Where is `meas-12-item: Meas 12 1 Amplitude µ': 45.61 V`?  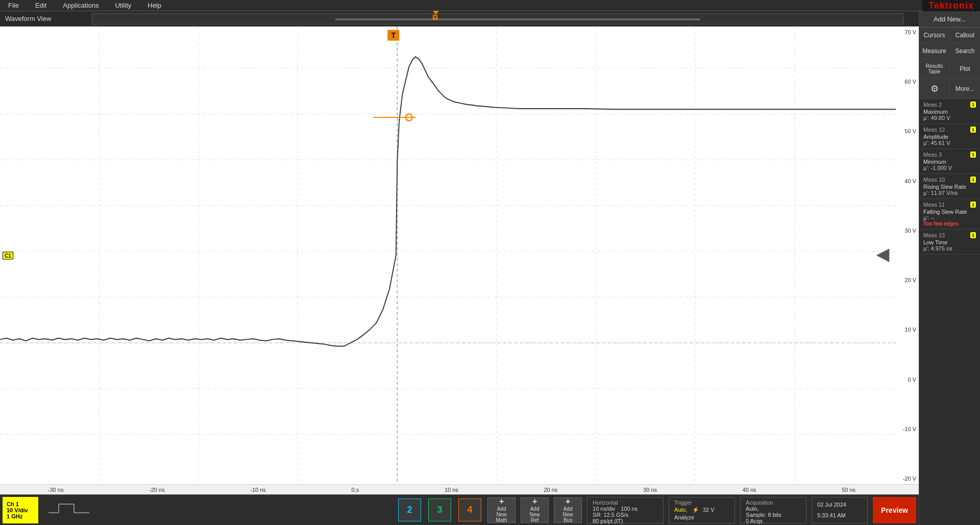
meas-12-item: Meas 12 1 Amplitude µ': 45.61 V is located at coordinates (949, 137).